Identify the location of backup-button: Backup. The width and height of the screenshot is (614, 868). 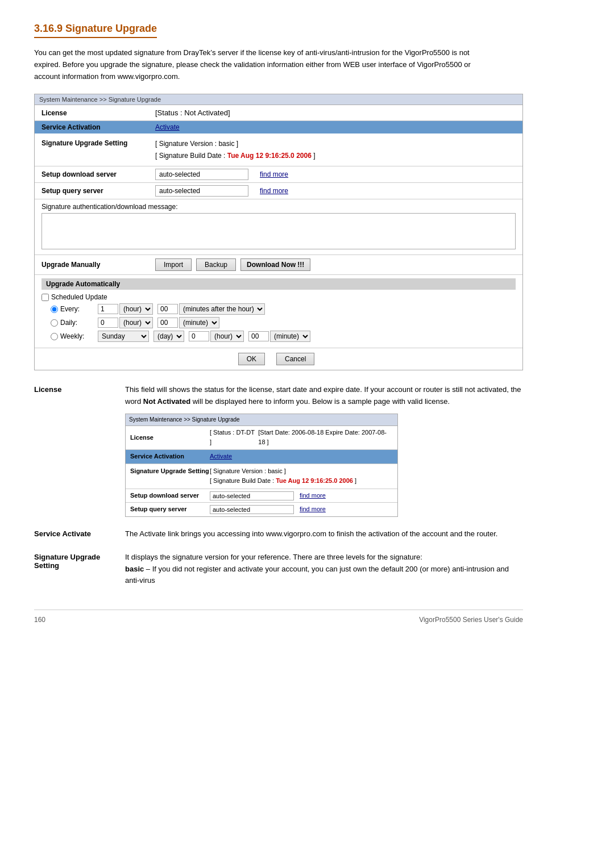
(216, 265).